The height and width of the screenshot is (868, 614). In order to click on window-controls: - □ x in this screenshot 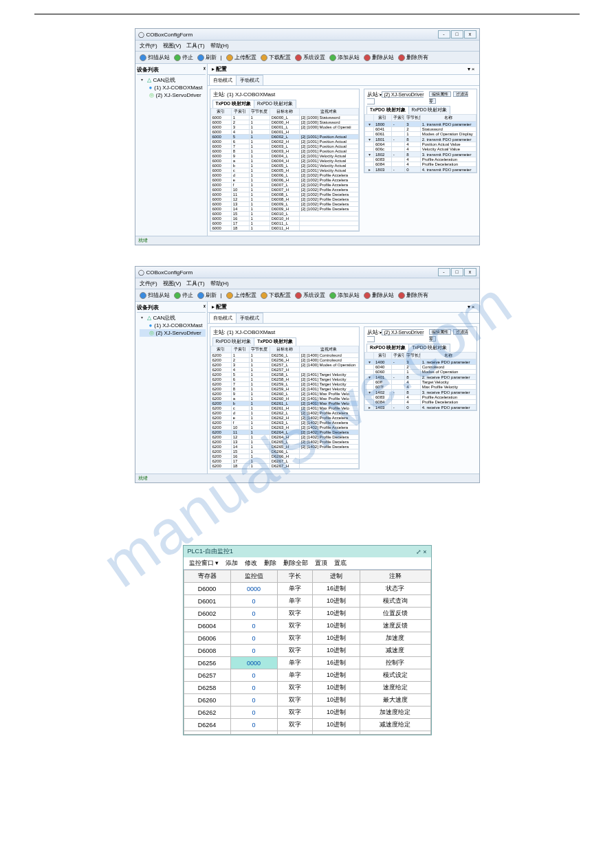, I will do `click(457, 34)`.